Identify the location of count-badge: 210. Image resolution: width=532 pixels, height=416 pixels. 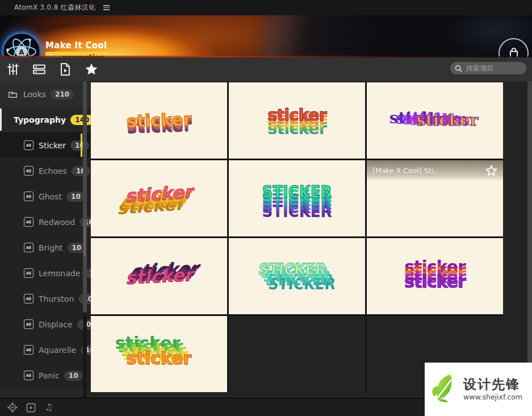
(62, 94).